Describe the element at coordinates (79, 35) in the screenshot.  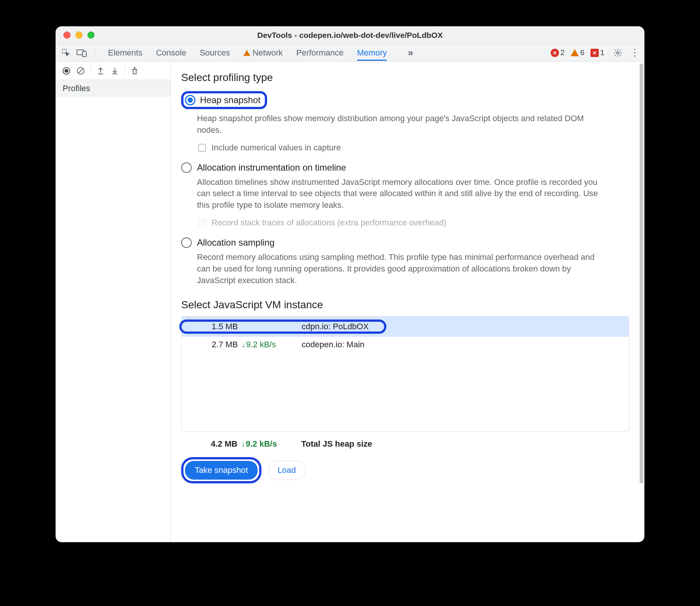
I see `traffic-lights` at that location.